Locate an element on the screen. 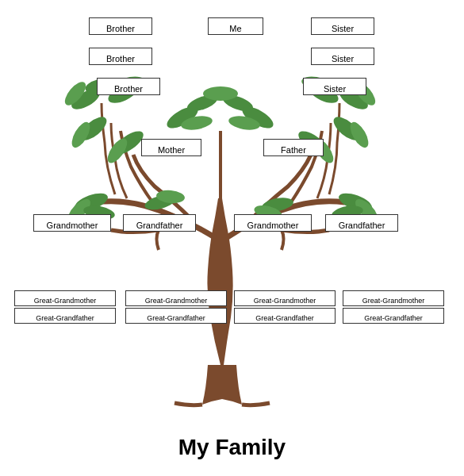 The width and height of the screenshot is (464, 476). label-grandmother1: Grandmother is located at coordinates (72, 223).